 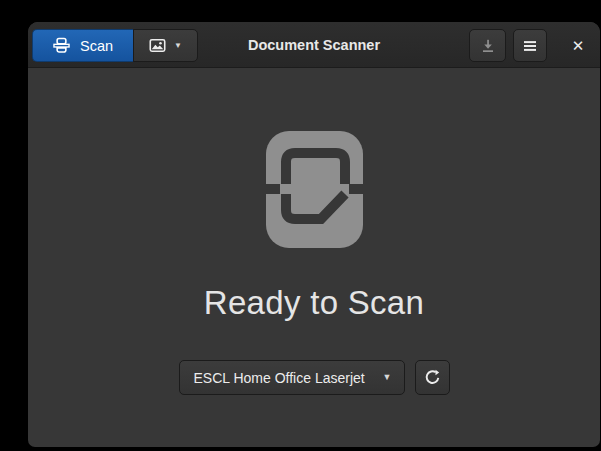 I want to click on combo-arrow-icon: ▼, so click(x=388, y=378).